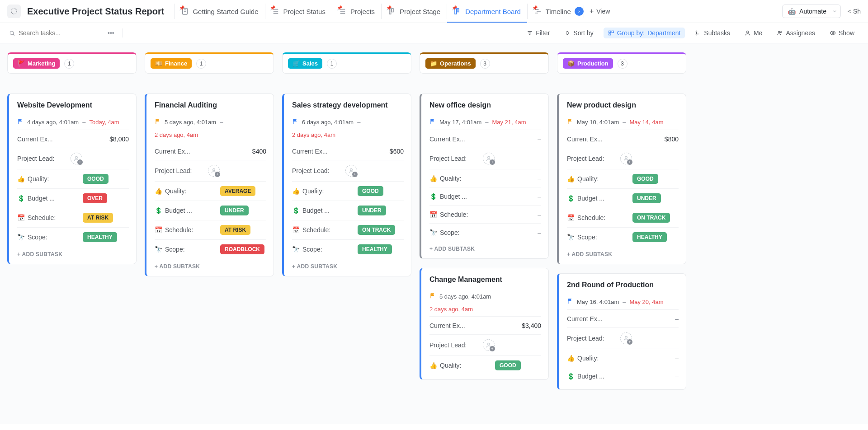 The height and width of the screenshot is (430, 868). Describe the element at coordinates (599, 11) in the screenshot. I see `add-view-button: + View` at that location.